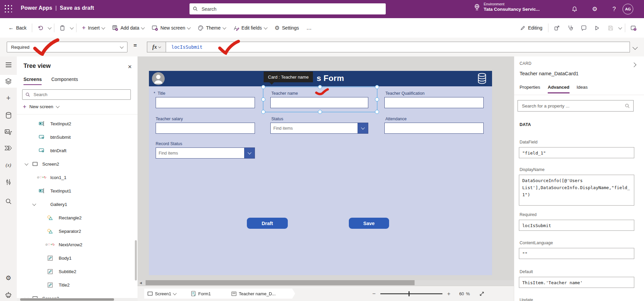 This screenshot has height=301, width=644. I want to click on tree-item: btnDraft, so click(76, 150).